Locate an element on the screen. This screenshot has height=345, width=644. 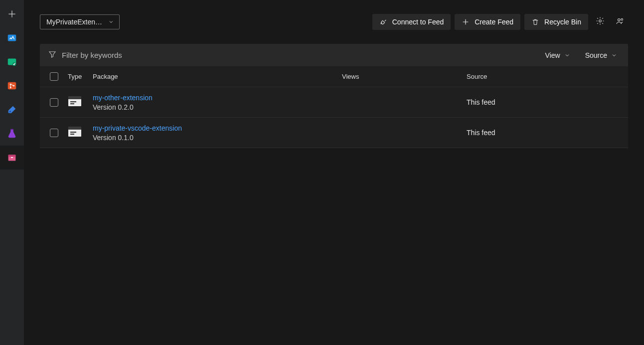
package-version: Version 0.2.0 is located at coordinates (217, 107).